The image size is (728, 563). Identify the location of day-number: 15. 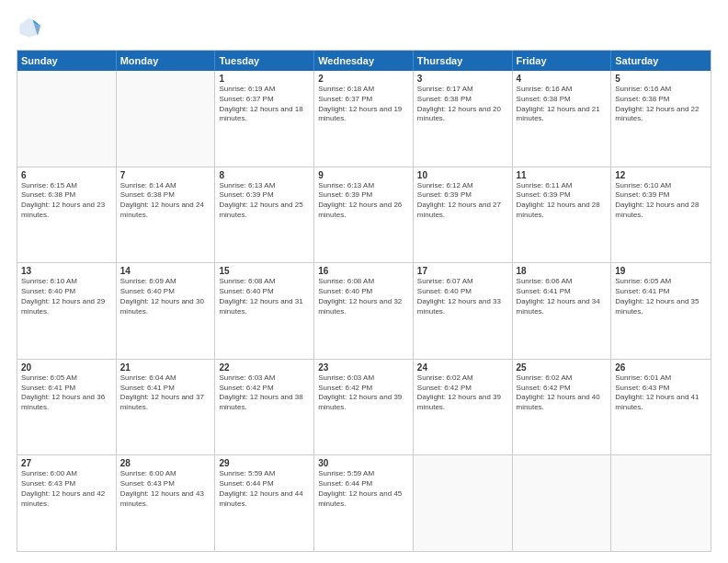
(265, 270).